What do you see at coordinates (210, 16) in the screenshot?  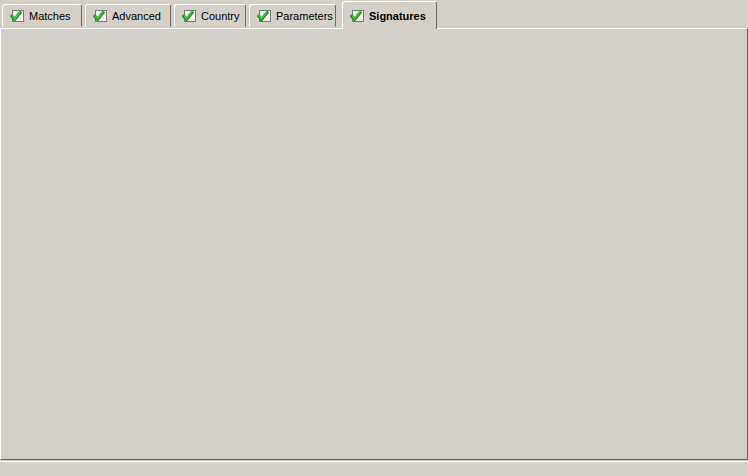 I see `tab-country: Country` at bounding box center [210, 16].